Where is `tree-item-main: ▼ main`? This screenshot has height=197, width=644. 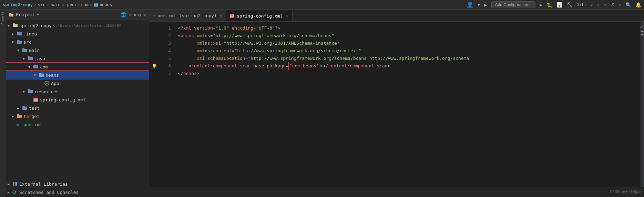
tree-item-main: ▼ main is located at coordinates (78, 50).